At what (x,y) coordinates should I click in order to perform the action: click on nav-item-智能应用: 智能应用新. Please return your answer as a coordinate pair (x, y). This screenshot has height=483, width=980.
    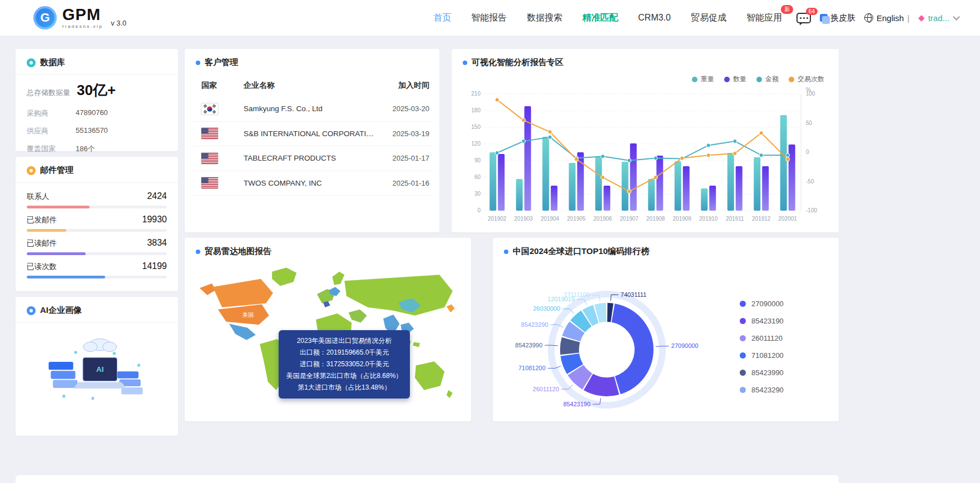
    Looking at the image, I should click on (764, 18).